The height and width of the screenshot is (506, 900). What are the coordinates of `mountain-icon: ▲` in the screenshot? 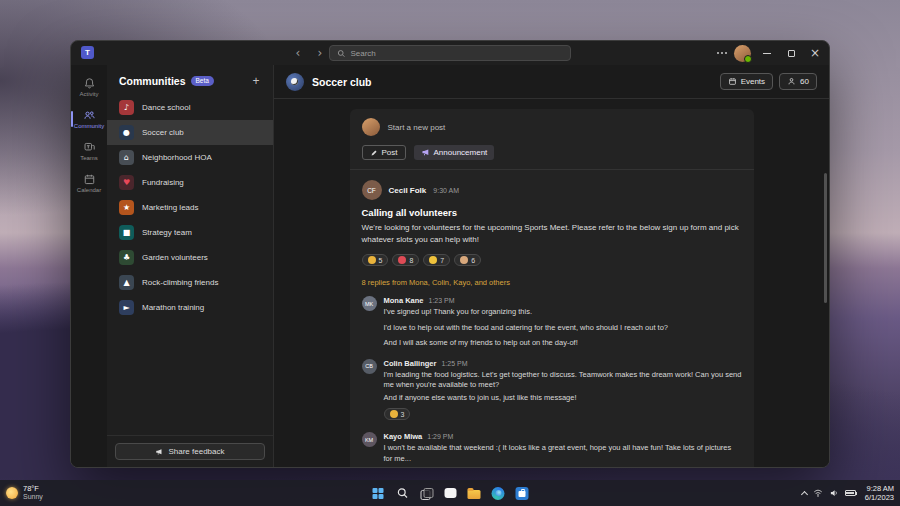 It's located at (126, 282).